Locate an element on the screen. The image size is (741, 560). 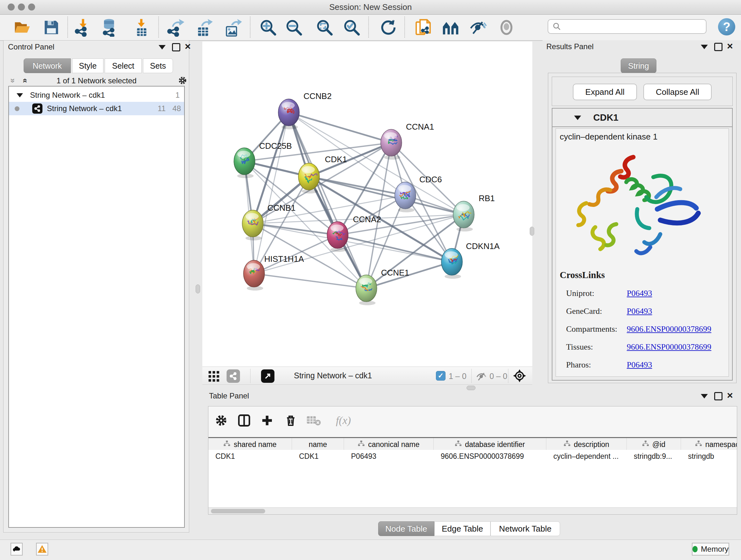
network-node-CDC25B is located at coordinates (245, 163).